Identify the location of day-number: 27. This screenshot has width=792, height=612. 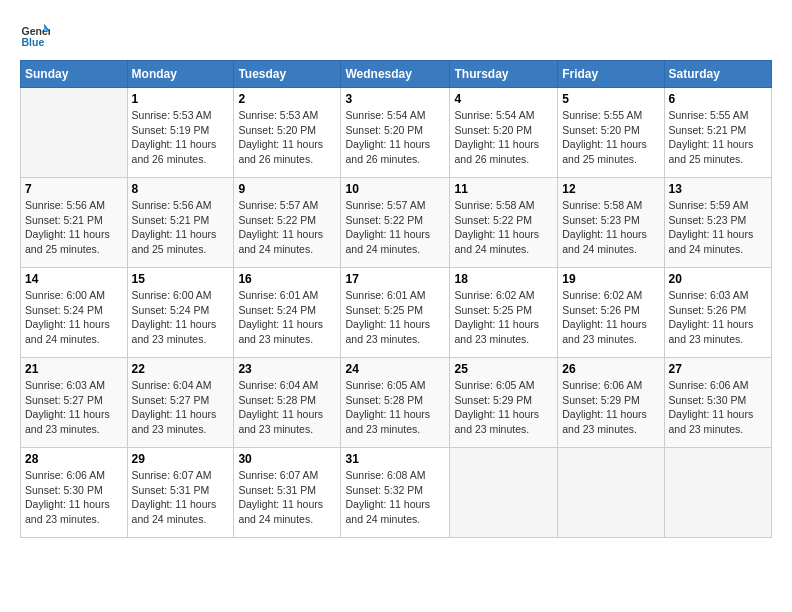
(718, 369).